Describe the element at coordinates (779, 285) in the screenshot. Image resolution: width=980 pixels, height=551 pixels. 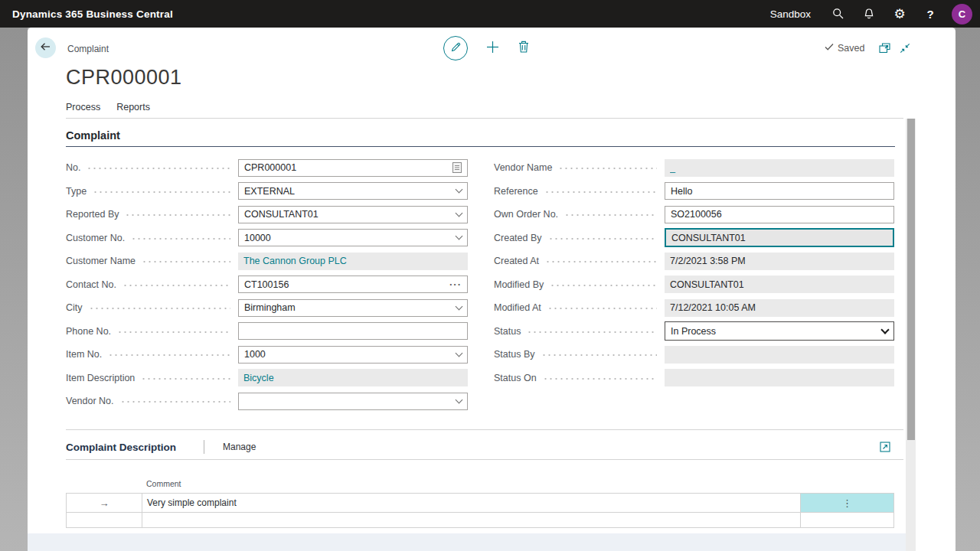
I see `field-value-modified-by: CONSULTANT01` at that location.